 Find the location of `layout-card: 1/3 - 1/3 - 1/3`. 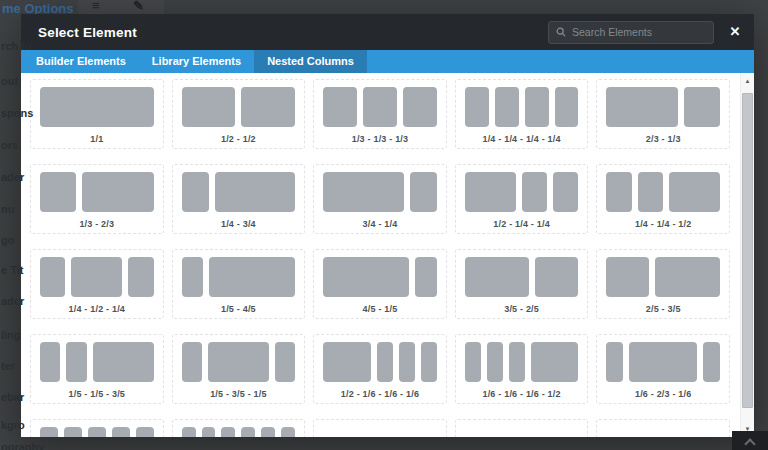

layout-card: 1/3 - 1/3 - 1/3 is located at coordinates (380, 114).